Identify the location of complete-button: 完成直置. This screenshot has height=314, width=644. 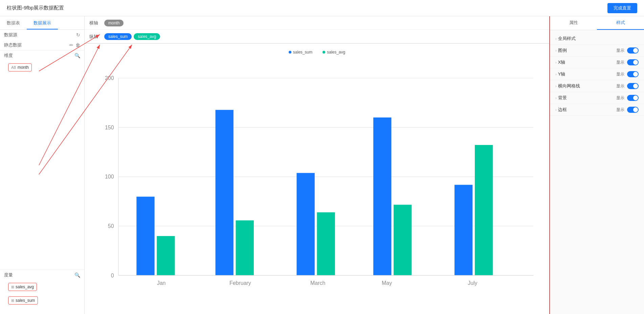
(622, 8).